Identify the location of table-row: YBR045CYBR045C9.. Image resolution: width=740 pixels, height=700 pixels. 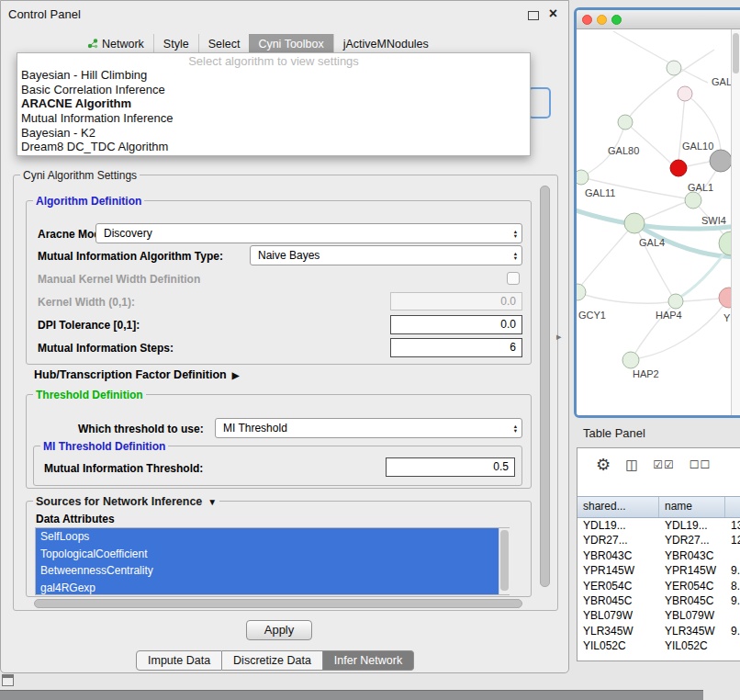
(659, 601).